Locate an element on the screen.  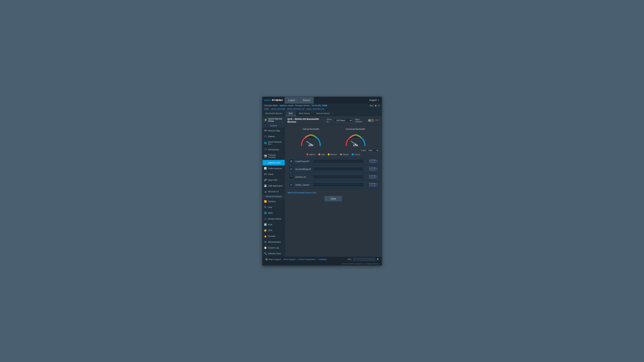
legend-medium: Medium is located at coordinates (332, 154).